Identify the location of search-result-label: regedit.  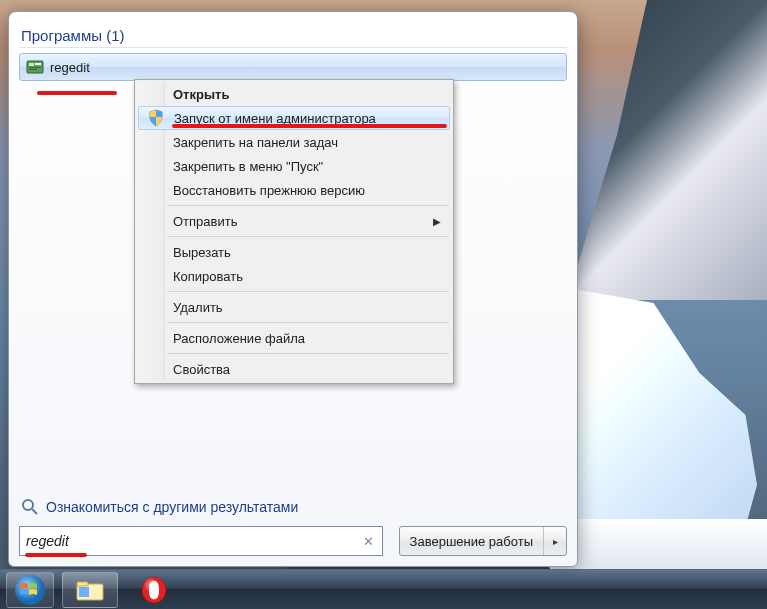
(70, 68).